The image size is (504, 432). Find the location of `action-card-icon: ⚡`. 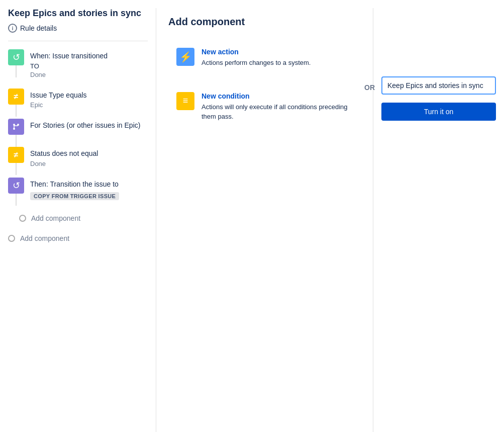

action-card-icon: ⚡ is located at coordinates (185, 57).